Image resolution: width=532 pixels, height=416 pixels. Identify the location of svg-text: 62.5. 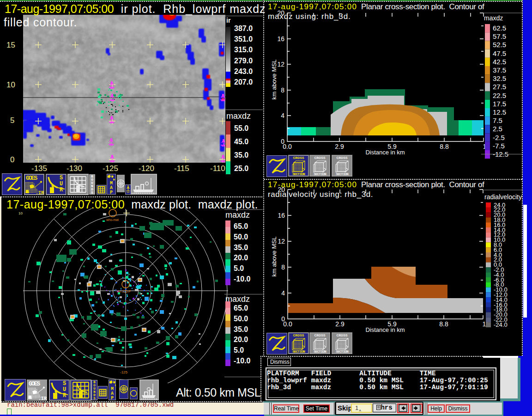
(500, 28).